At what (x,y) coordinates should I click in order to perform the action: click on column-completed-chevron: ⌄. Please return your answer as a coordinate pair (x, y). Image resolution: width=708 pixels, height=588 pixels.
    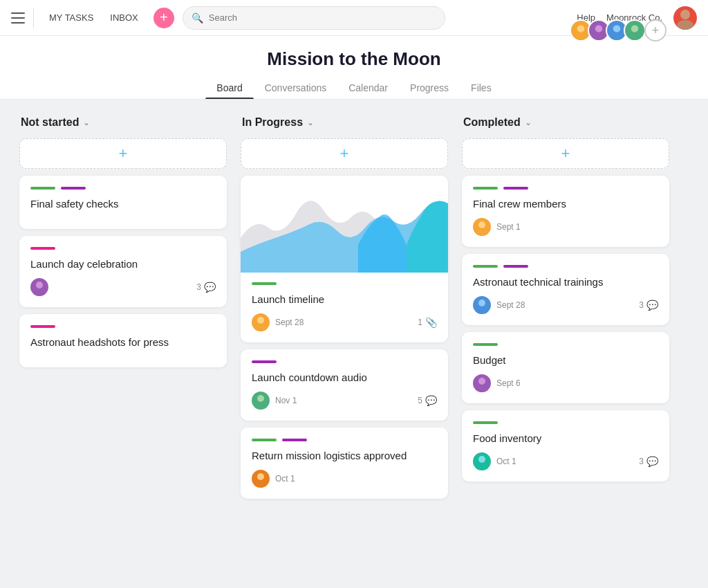
    Looking at the image, I should click on (528, 122).